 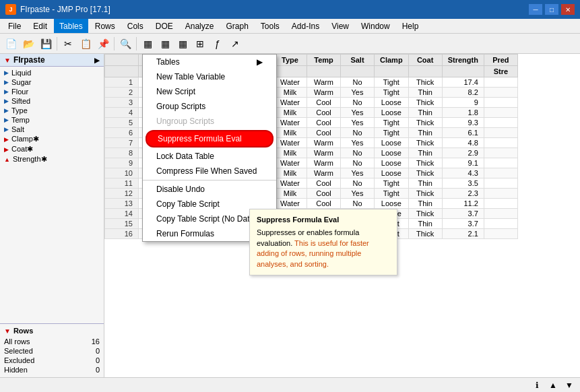 What do you see at coordinates (185, 121) in the screenshot?
I see `ungroup-scripts-label: Ungroup Scripts` at bounding box center [185, 121].